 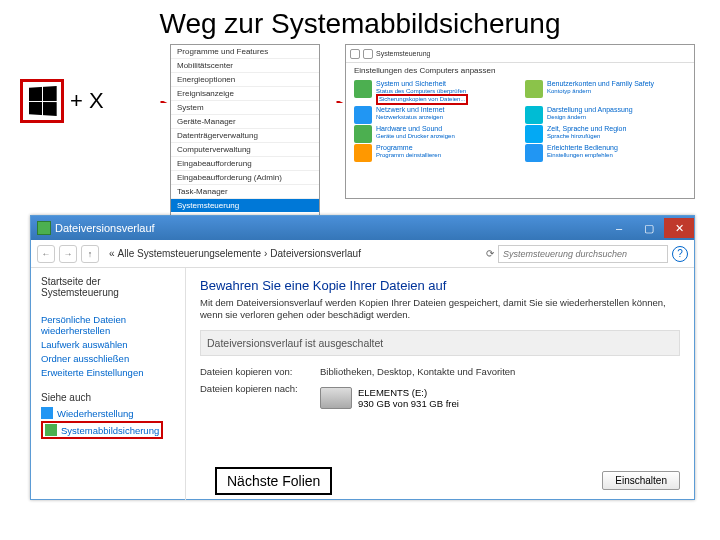 I want to click on windows-key, so click(x=42, y=101).